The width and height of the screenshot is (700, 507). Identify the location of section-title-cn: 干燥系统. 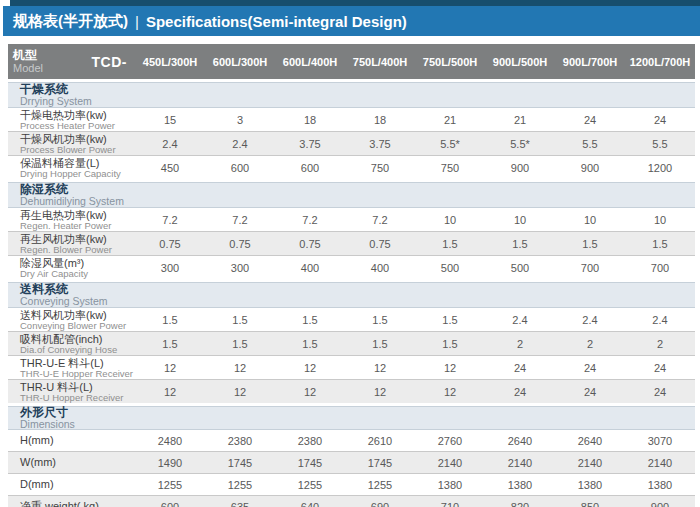
(358, 90).